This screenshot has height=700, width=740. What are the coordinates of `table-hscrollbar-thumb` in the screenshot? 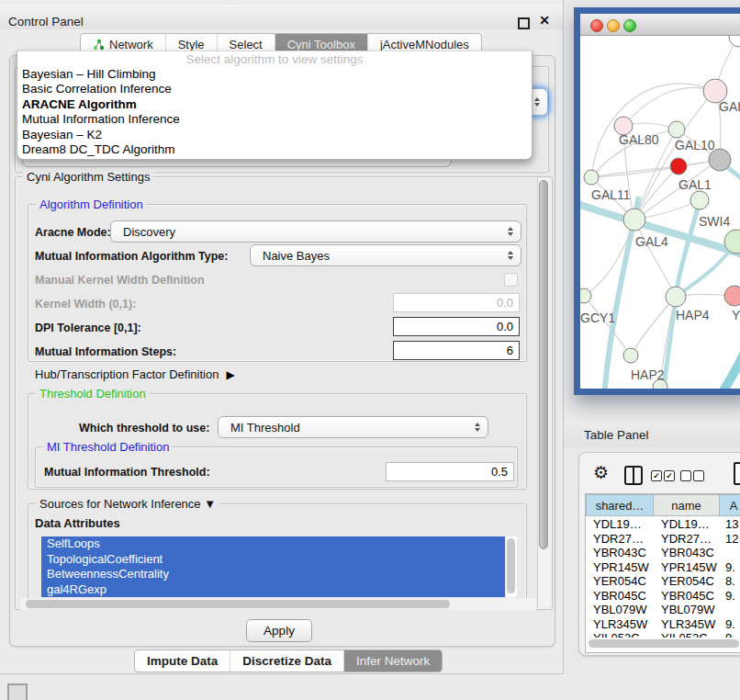 It's located at (664, 643).